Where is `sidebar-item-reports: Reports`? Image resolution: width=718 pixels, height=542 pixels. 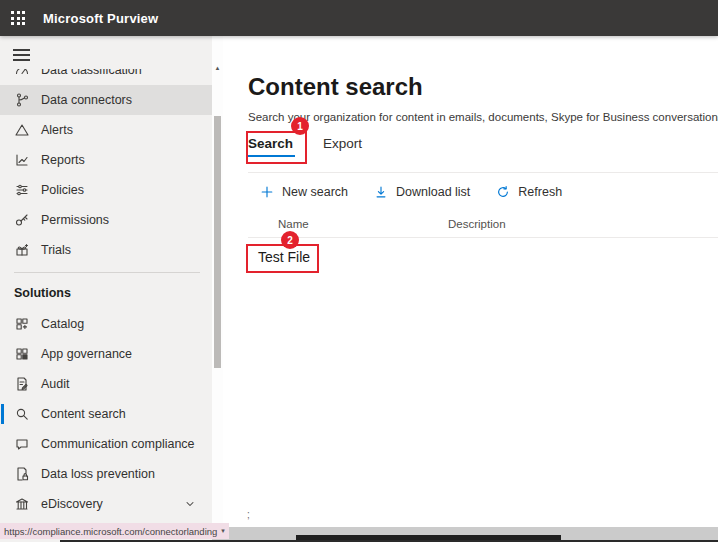 sidebar-item-reports: Reports is located at coordinates (106, 160).